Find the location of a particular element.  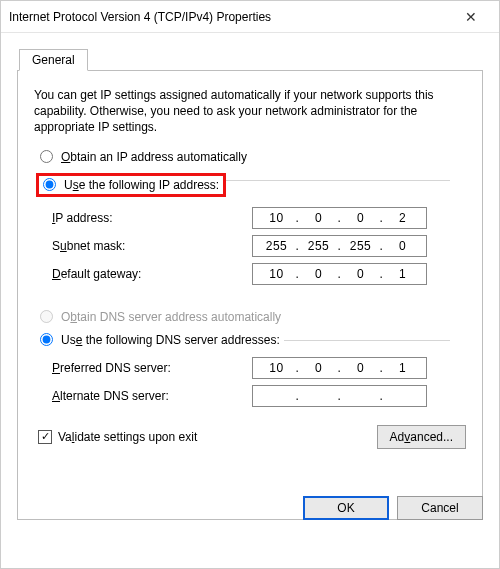

default-gateway-input: 10. 0. 0. 1 is located at coordinates (340, 274).